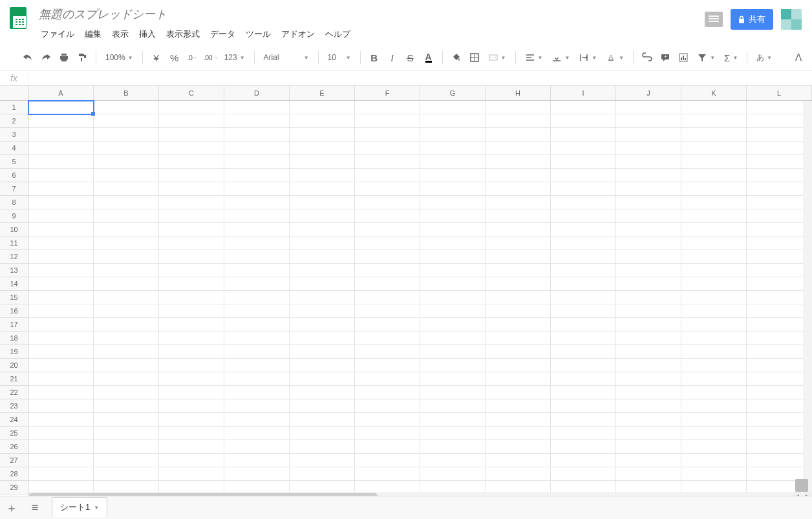 Image resolution: width=812 pixels, height=519 pixels. What do you see at coordinates (322, 284) in the screenshot?
I see `cell-E14` at bounding box center [322, 284].